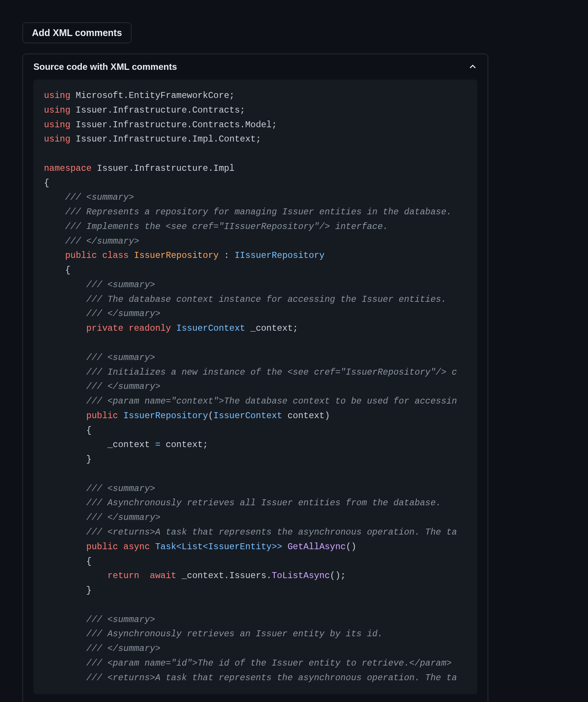 The height and width of the screenshot is (702, 588). What do you see at coordinates (248, 212) in the screenshot?
I see `code-token: /// Represents a repository for managing…` at bounding box center [248, 212].